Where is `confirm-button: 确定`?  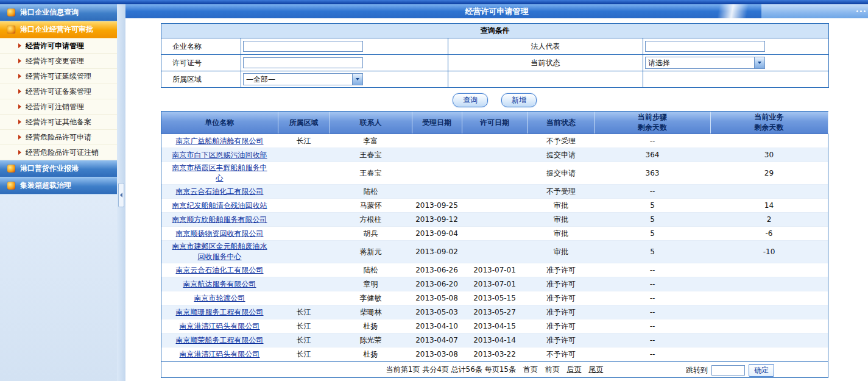
confirm-button: 确定 is located at coordinates (761, 371).